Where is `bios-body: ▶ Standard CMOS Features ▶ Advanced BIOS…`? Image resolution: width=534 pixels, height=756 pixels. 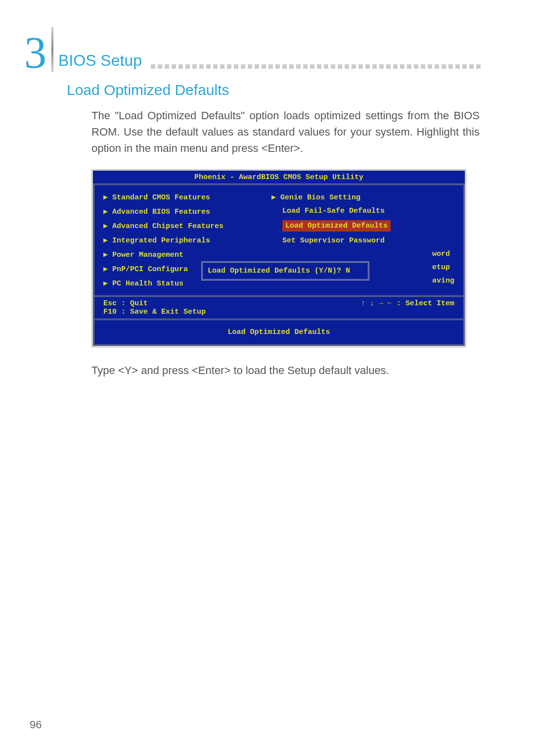 bios-body: ▶ Standard CMOS Features ▶ Advanced BIOS… is located at coordinates (279, 252).